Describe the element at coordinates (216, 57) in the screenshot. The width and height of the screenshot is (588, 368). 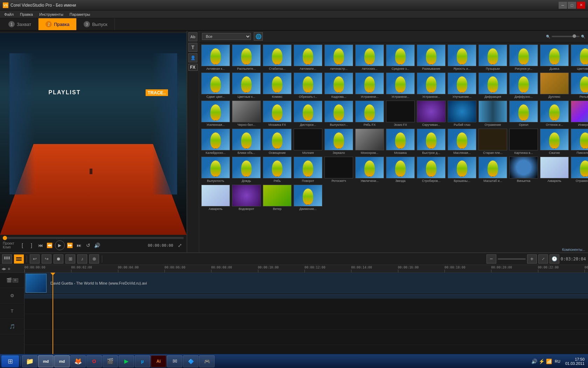
I see `effect-item-0: Активная к...` at that location.